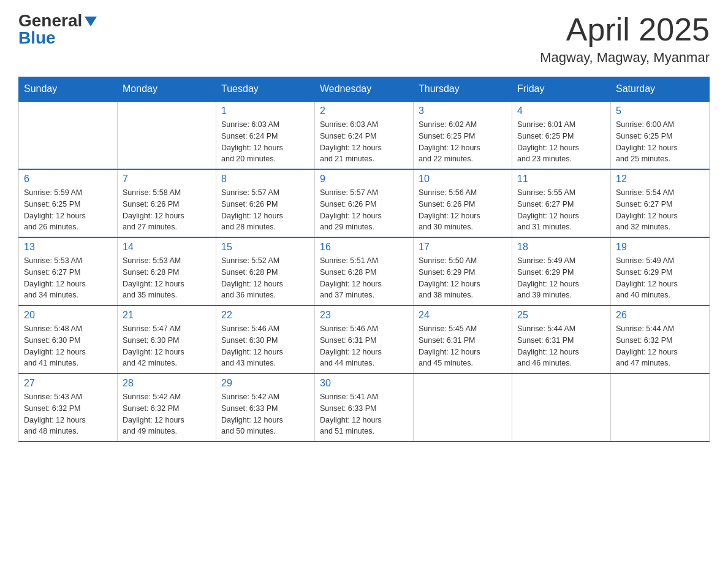 Image resolution: width=728 pixels, height=563 pixels. I want to click on day-number: 29, so click(265, 383).